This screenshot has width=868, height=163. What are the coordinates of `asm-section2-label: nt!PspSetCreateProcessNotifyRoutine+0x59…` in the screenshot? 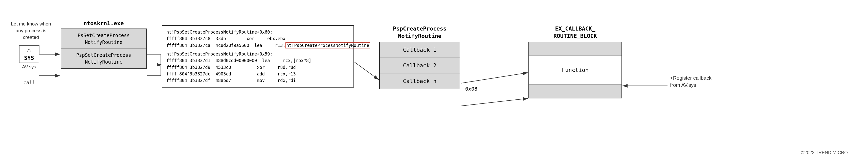 It's located at (258, 54).